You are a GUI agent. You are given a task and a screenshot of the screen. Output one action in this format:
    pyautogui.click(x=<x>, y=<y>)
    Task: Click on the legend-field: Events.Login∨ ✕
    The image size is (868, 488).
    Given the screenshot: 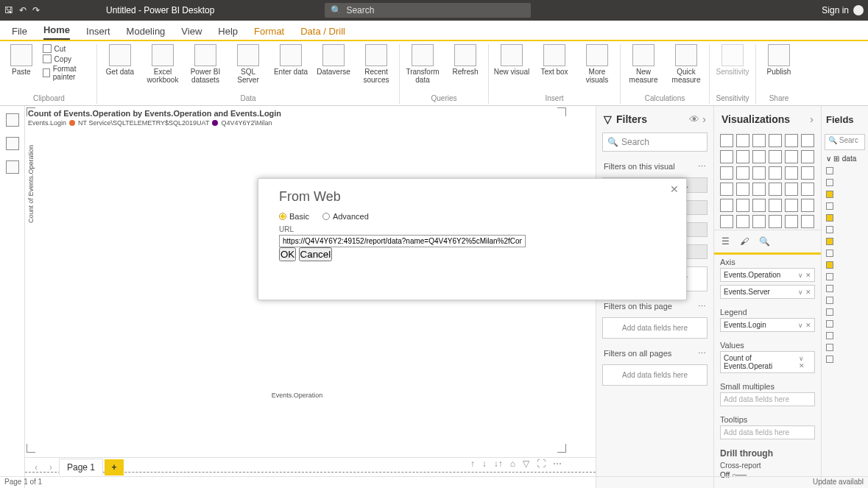 What is the action you would take?
    pyautogui.click(x=767, y=325)
    